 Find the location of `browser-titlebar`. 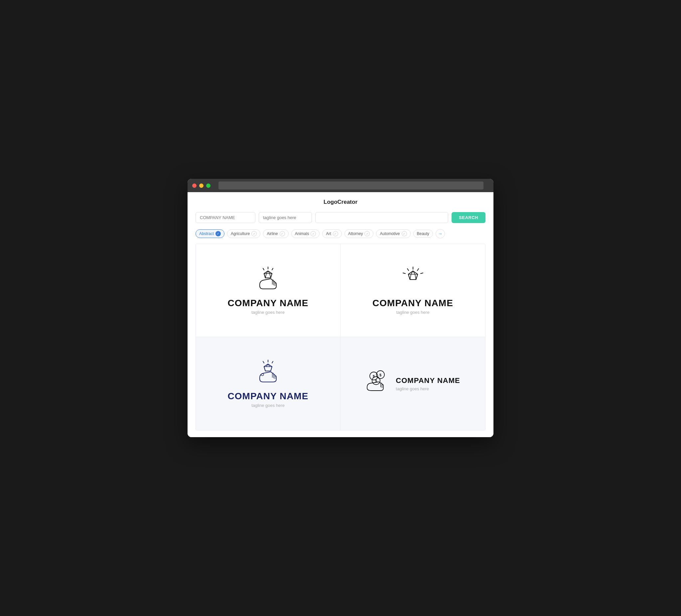

browser-titlebar is located at coordinates (340, 186).